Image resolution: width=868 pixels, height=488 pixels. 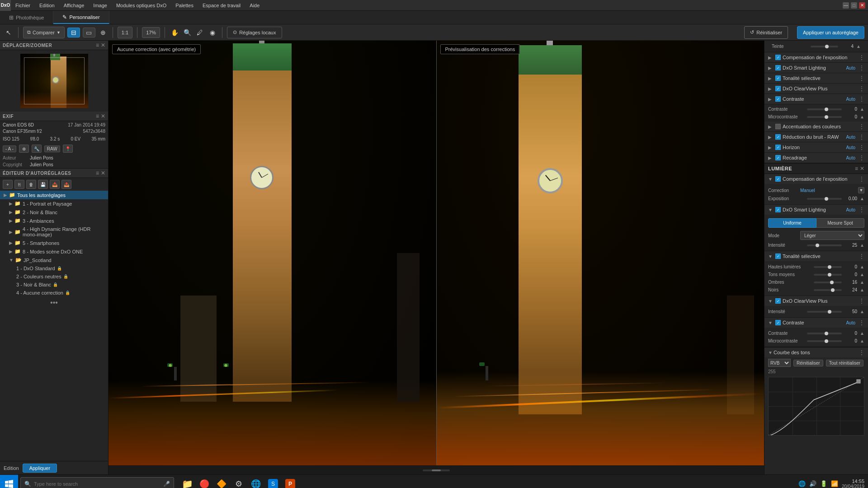 I want to click on tree-item-couleurs-neutres: 2 - Couleurs neutres 🔒, so click(x=54, y=277).